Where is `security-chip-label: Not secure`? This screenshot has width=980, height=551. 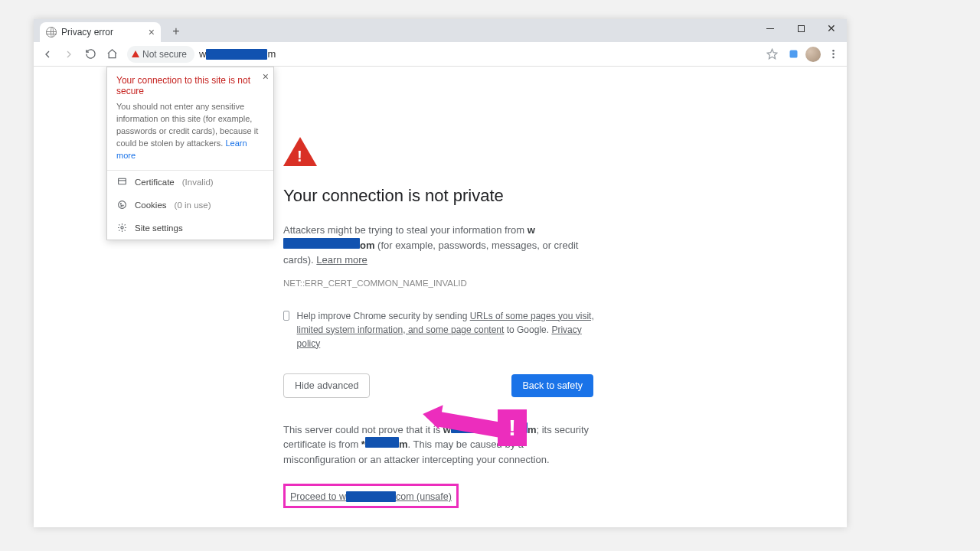
security-chip-label: Not secure is located at coordinates (165, 54).